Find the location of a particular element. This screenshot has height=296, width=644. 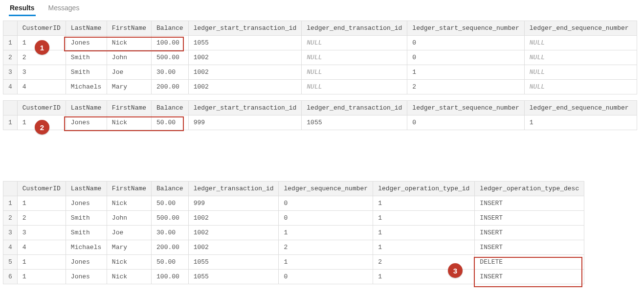

table-row: 11JonesNick100.001055NULL0NULL is located at coordinates (320, 43).